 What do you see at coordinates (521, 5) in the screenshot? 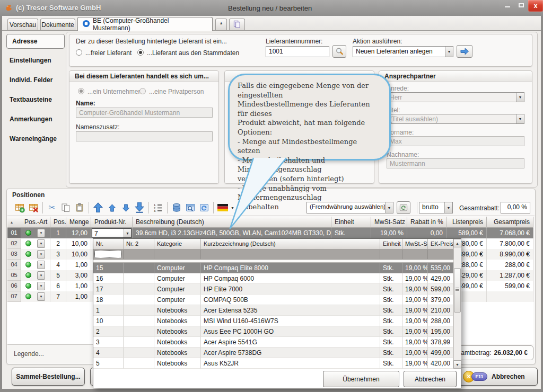
I see `maximize-button` at bounding box center [521, 5].